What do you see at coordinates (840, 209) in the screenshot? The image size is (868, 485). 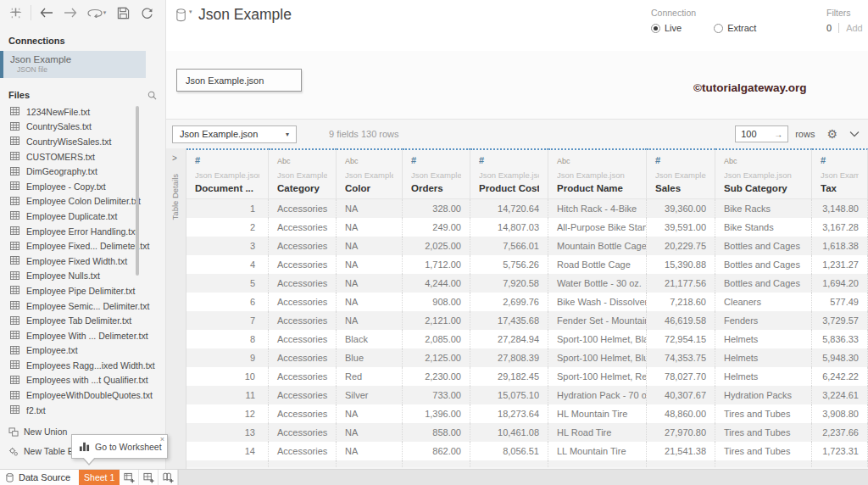 I see `cell: 3,148.80` at bounding box center [840, 209].